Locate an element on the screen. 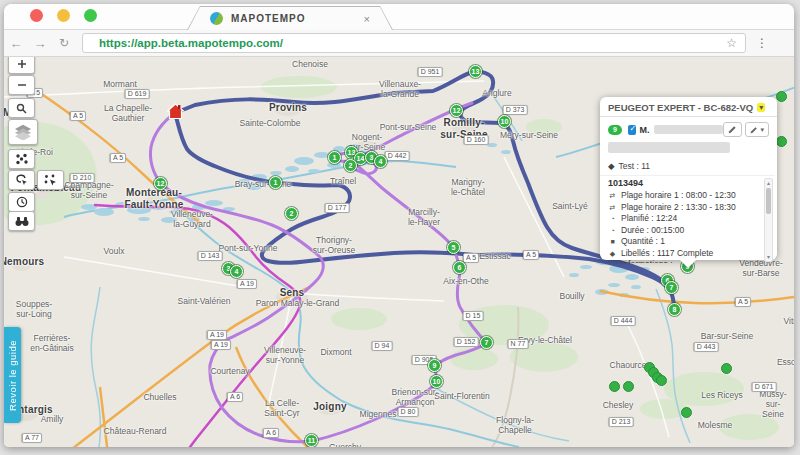  reload-icon: ↻ is located at coordinates (64, 43).